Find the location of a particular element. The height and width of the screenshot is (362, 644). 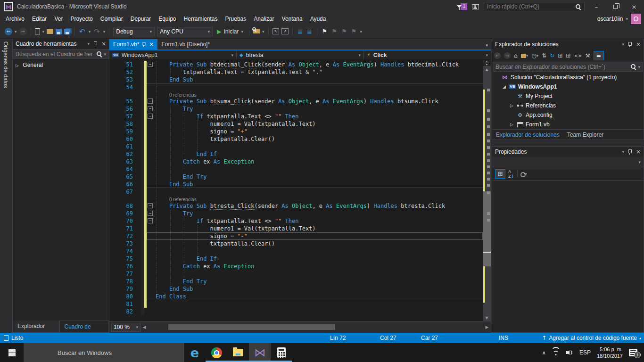

se-options-icon: ▾ is located at coordinates (623, 44).